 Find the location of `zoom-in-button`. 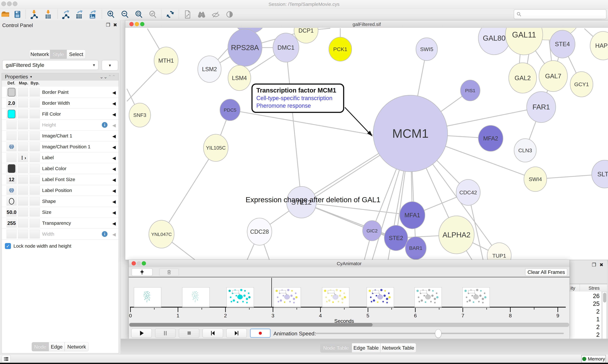

zoom-in-button is located at coordinates (111, 14).